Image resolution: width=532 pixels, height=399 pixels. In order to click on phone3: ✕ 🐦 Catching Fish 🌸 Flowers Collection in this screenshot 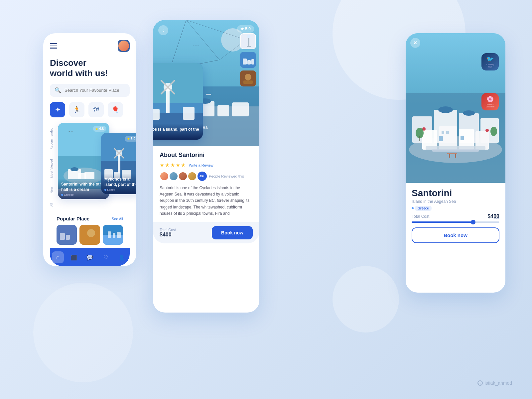, I will do `click(456, 163)`.